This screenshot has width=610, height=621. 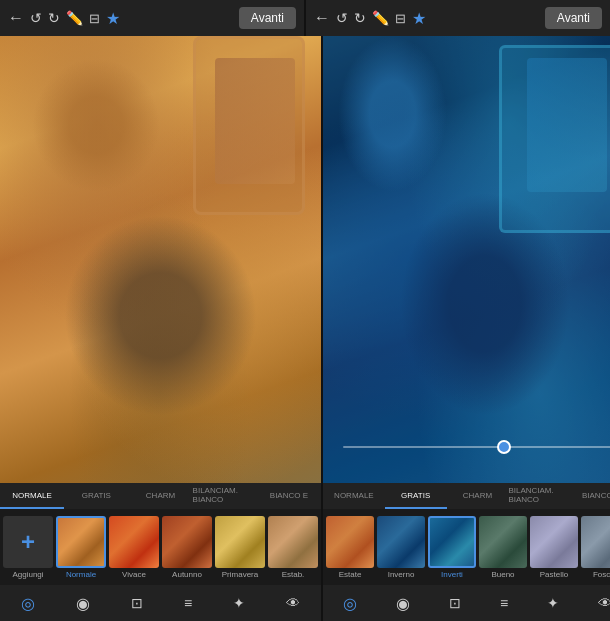 I want to click on edit-icon-right: ✏️, so click(x=380, y=18).